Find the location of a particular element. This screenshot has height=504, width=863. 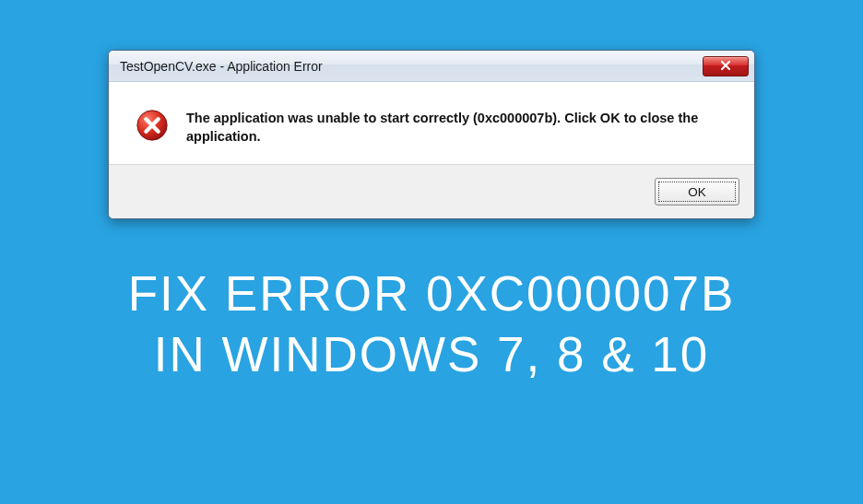

titlebar: TestOpenCV.exe - Application Error is located at coordinates (432, 66).